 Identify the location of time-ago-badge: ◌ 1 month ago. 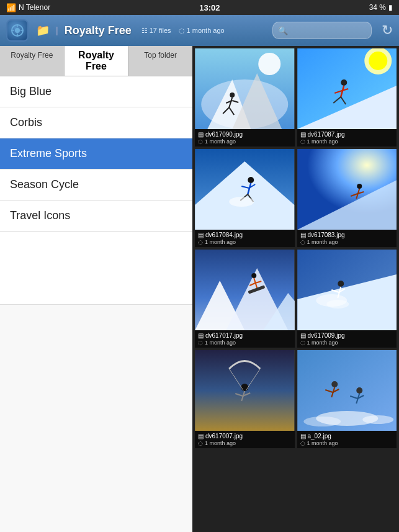
(202, 31).